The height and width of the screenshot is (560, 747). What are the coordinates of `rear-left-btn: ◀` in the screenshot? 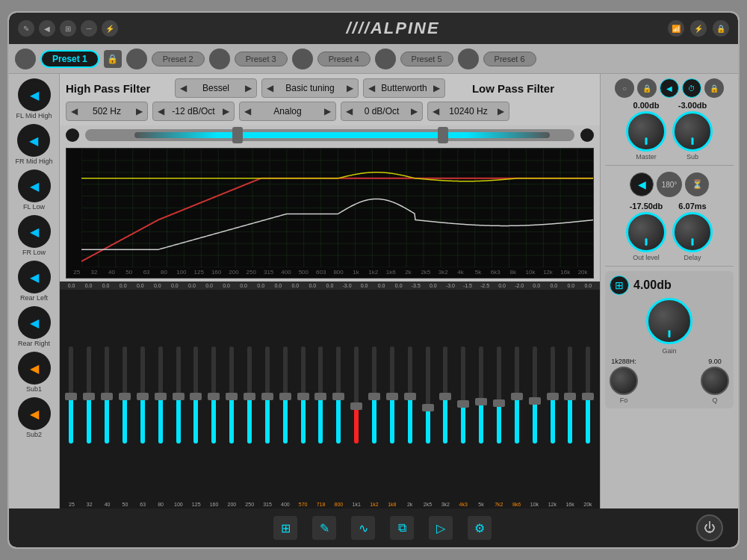 It's located at (34, 277).